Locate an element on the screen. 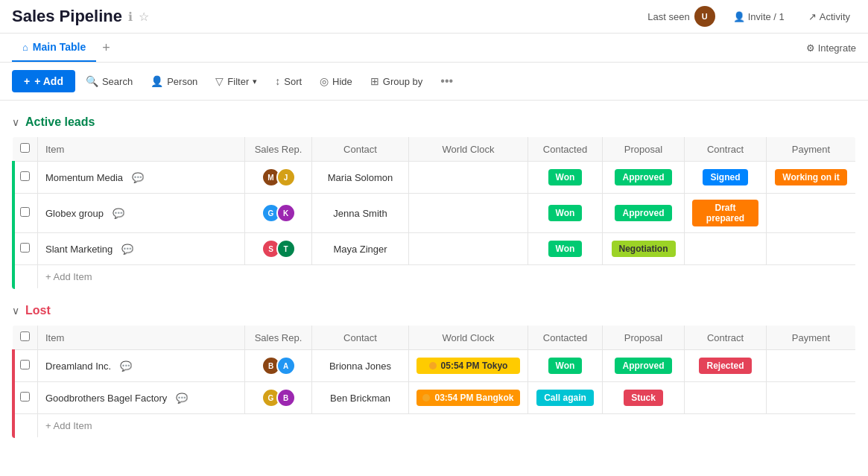 This screenshot has height=476, width=868. filter-chevron-icon: ▾ is located at coordinates (255, 82).